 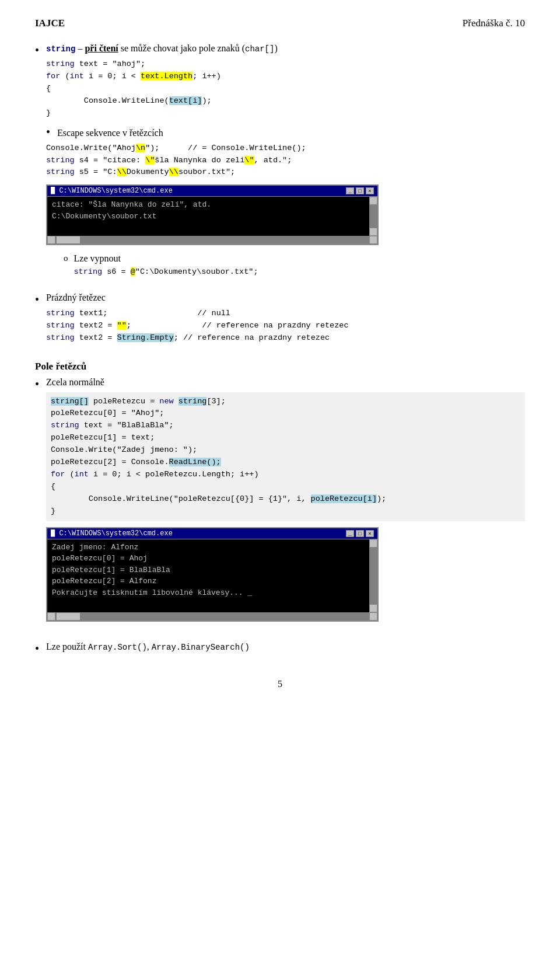 What do you see at coordinates (76, 298) in the screenshot?
I see `prazdny-title: Prázdný řetězec` at bounding box center [76, 298].